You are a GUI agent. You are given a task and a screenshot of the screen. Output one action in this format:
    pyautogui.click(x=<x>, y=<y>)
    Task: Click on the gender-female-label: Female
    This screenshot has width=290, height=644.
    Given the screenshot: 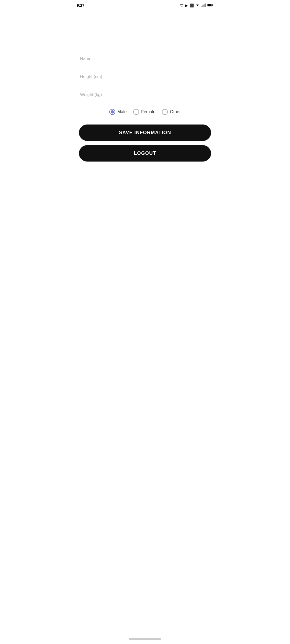 What is the action you would take?
    pyautogui.click(x=148, y=112)
    